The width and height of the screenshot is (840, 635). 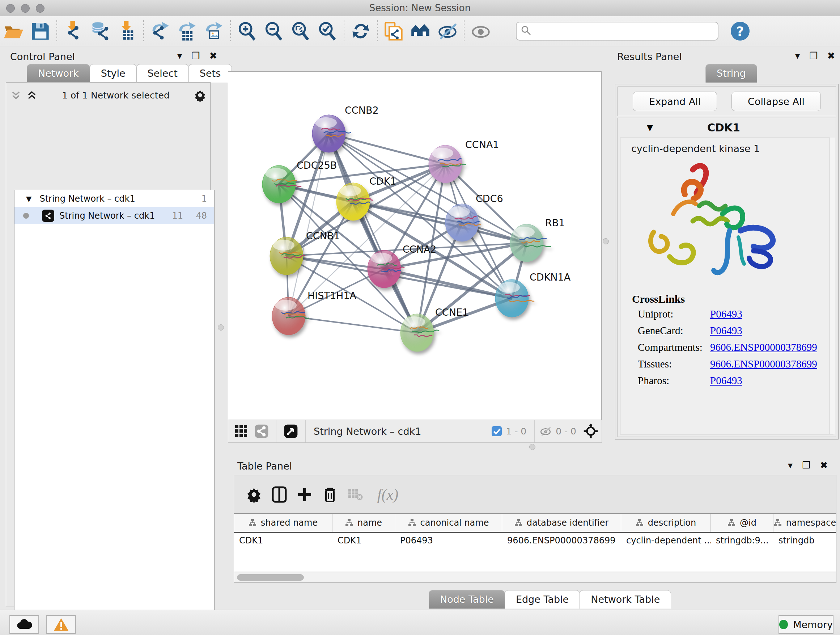 I want to click on fit-selected-crosshair-icon, so click(x=591, y=431).